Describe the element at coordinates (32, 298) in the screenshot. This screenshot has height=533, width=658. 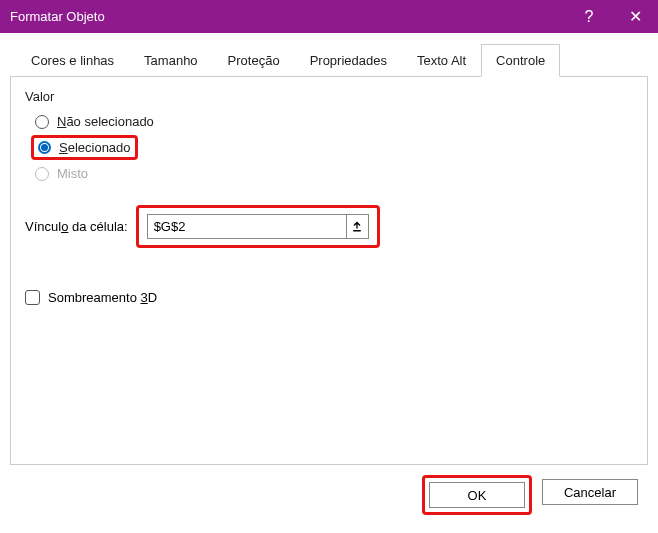
I see `checkbox-icon` at that location.